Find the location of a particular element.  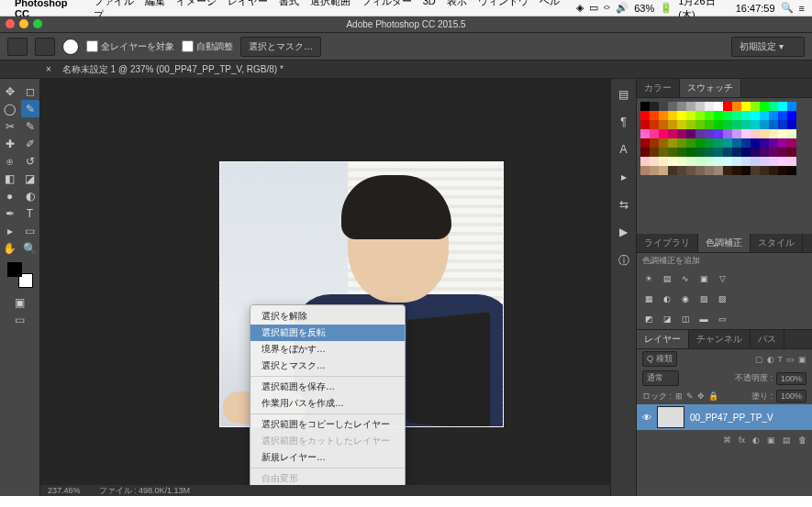

tab-swatches: スウォッチ is located at coordinates (710, 88).